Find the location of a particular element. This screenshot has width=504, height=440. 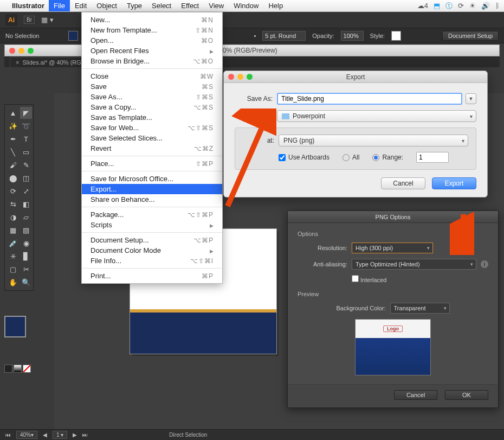

all-radio: All is located at coordinates (351, 157).